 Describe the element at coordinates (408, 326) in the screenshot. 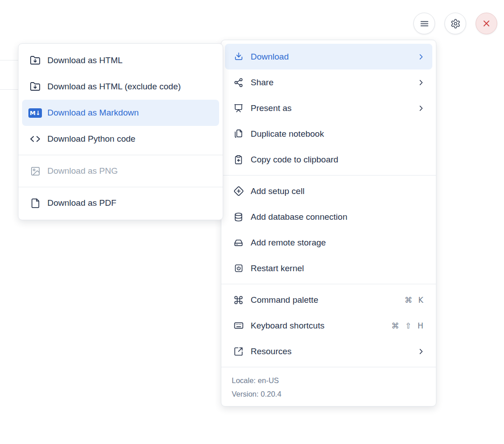

I see `shortcut-hint: ⌘ ⇧ H` at that location.